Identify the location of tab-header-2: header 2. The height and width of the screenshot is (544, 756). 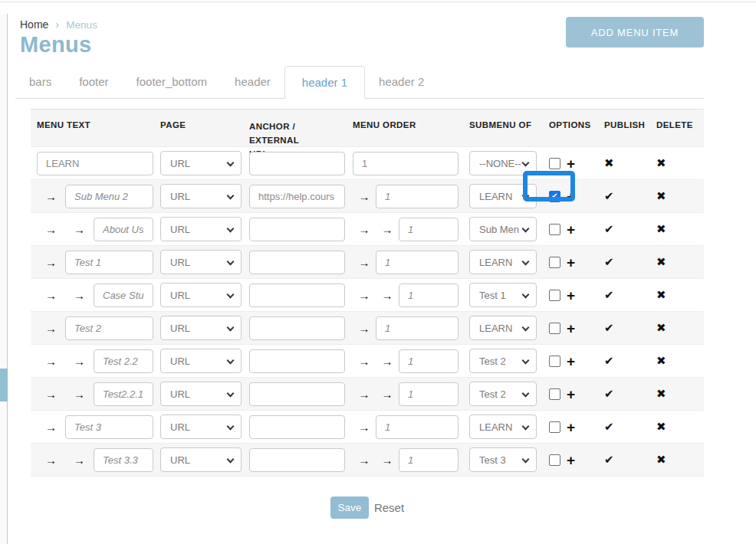
(402, 82).